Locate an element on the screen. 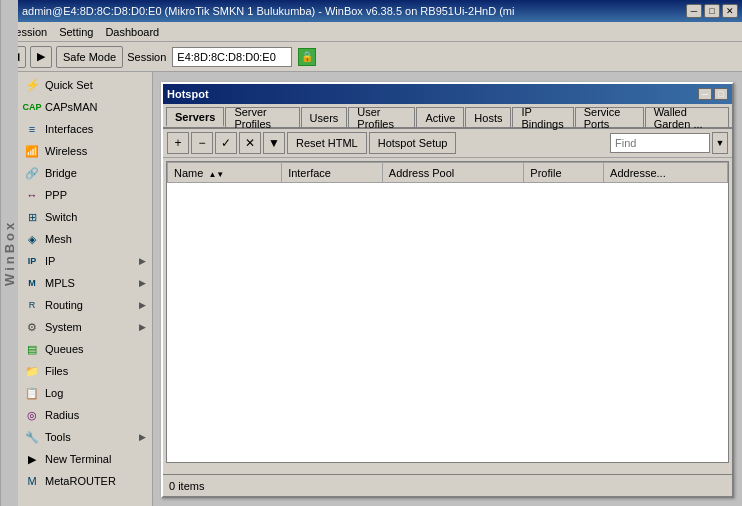 The image size is (742, 506). sidebar-label-files: Files is located at coordinates (96, 371).